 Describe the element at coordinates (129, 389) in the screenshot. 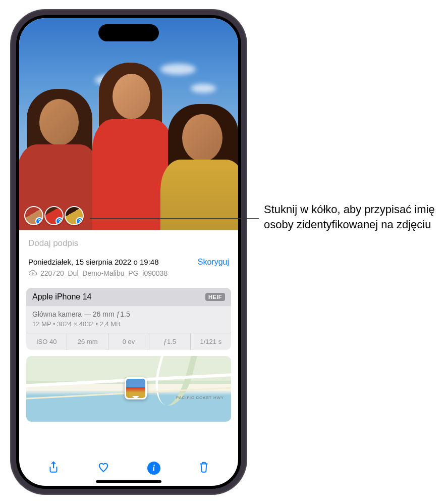

I see `location-map: PACIFIC COAST HWY` at that location.